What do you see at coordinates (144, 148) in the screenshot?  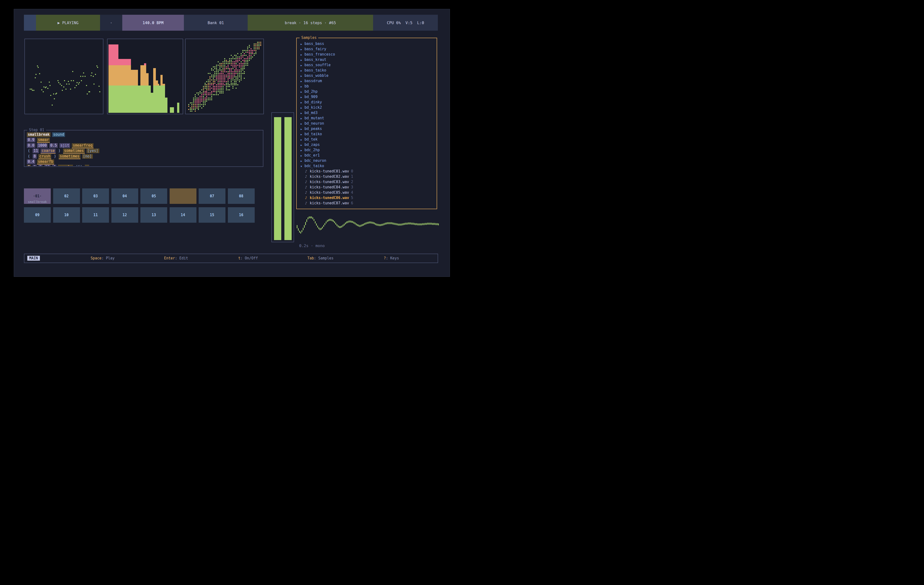 I see `step-editor-panel: Step 01 smallbreaksound0.9smear0.010000.…` at bounding box center [144, 148].